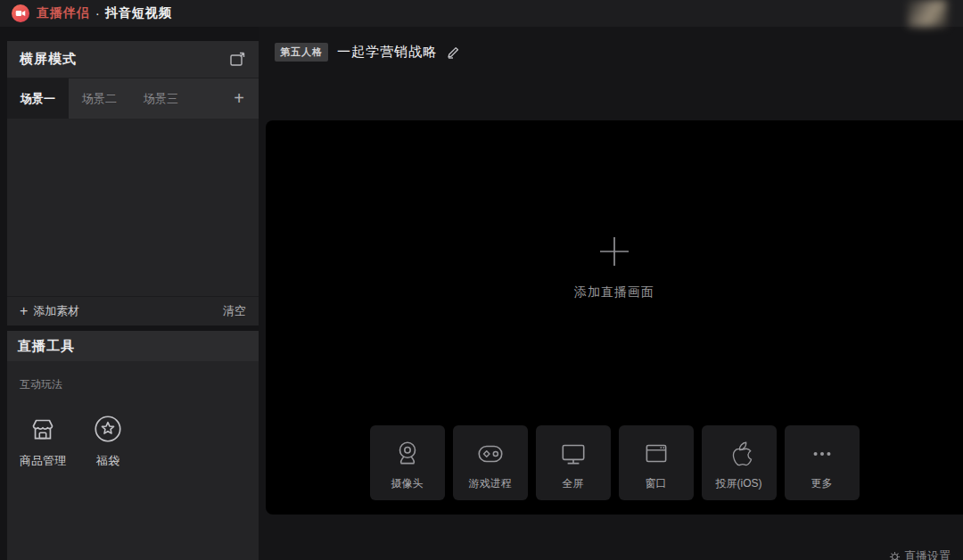 The width and height of the screenshot is (963, 560). I want to click on add-screen-label: 添加直播画面, so click(614, 292).